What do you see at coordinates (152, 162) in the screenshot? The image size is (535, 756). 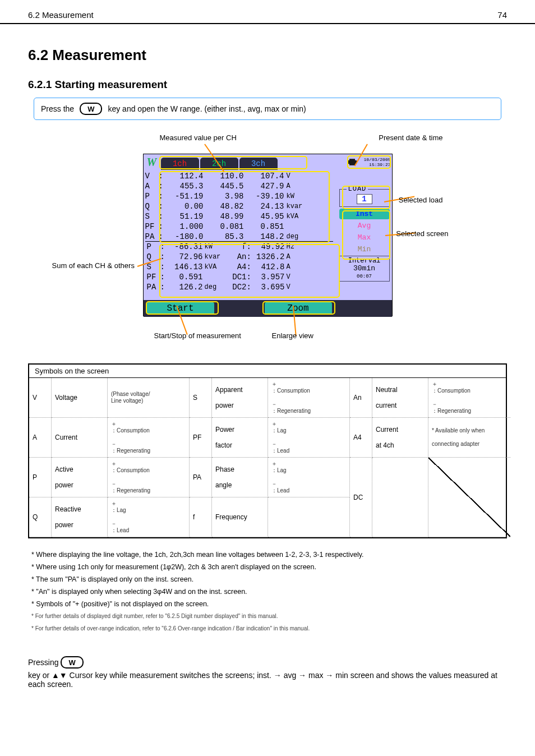 I see `w-logo-icon: W` at bounding box center [152, 162].